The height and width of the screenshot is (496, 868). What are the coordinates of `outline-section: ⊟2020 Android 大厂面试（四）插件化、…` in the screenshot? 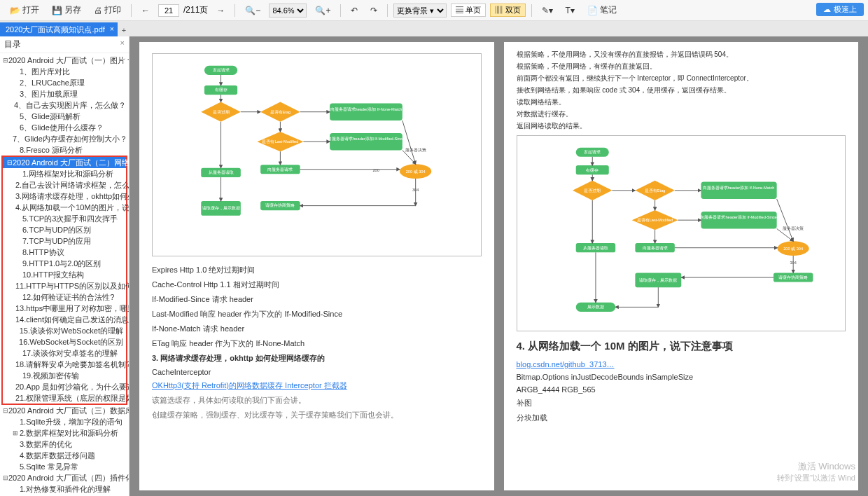 It's located at (64, 478).